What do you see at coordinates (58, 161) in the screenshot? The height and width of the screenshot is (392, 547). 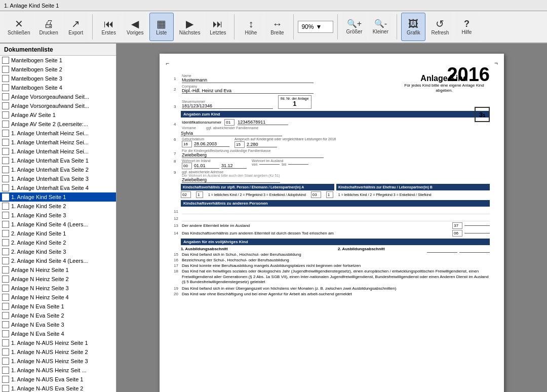 I see `sidebar-item-11: 1. Anlage Unterhalt Eva Seite 1` at bounding box center [58, 161].